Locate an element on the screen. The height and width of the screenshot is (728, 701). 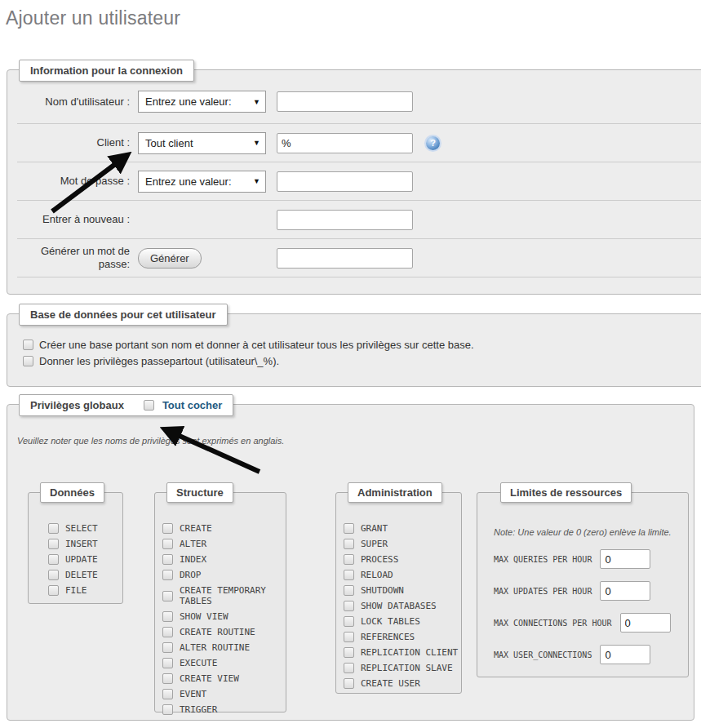
privilege-item: SELECT is located at coordinates (85, 529).